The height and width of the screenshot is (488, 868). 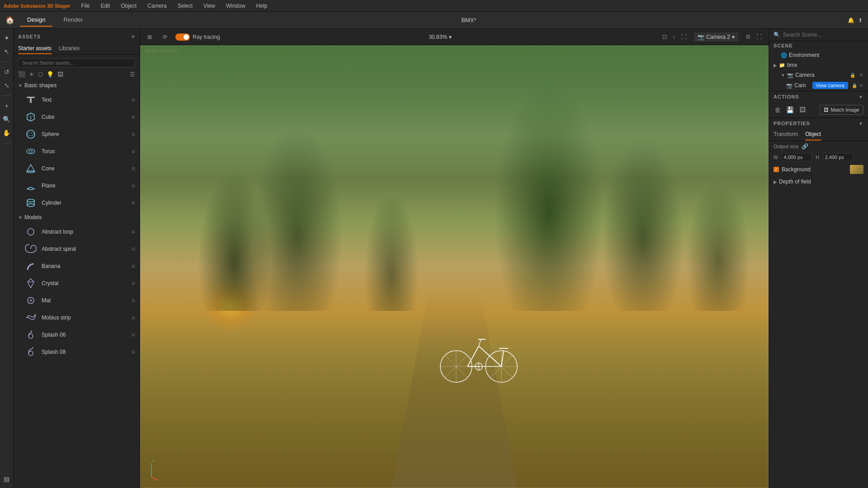 I want to click on camera-dropdown-icon: ▾, so click(x=733, y=37).